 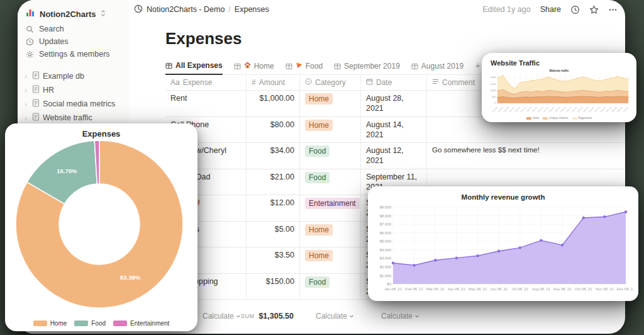 I want to click on amount-cell: $12.00, so click(x=273, y=208).